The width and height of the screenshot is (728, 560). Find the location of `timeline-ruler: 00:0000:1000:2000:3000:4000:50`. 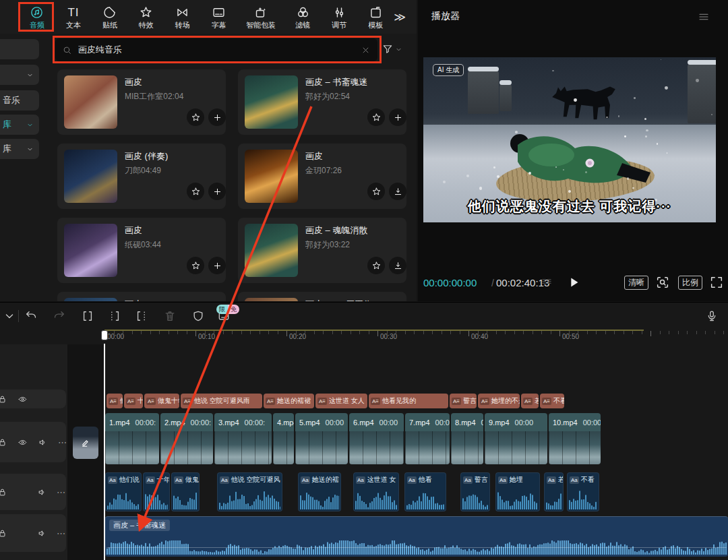

timeline-ruler: 00:0000:1000:2000:3000:4000:50 is located at coordinates (417, 337).